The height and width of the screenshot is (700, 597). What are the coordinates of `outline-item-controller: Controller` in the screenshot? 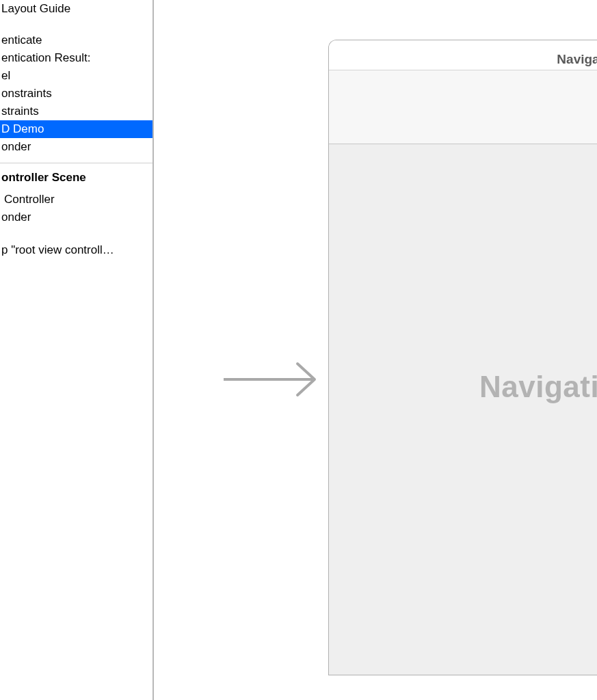 It's located at (77, 200).